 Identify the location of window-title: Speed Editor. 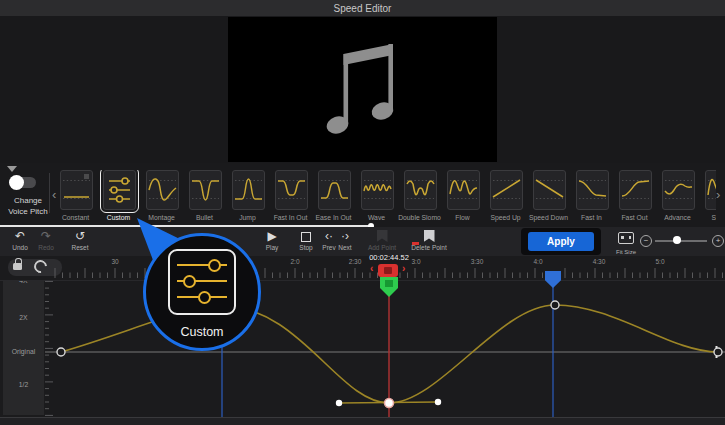
(363, 8).